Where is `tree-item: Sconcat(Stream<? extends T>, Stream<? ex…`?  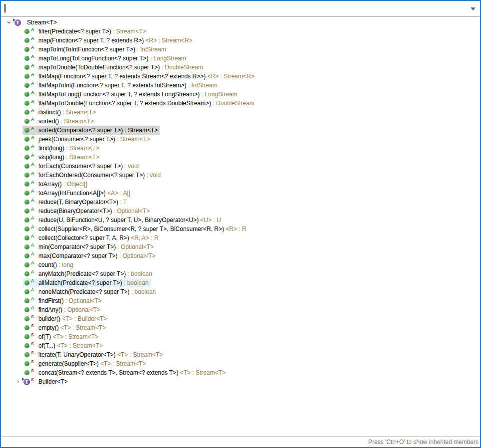 tree-item: Sconcat(Stream<? extends T>, Stream<? ex… is located at coordinates (240, 373).